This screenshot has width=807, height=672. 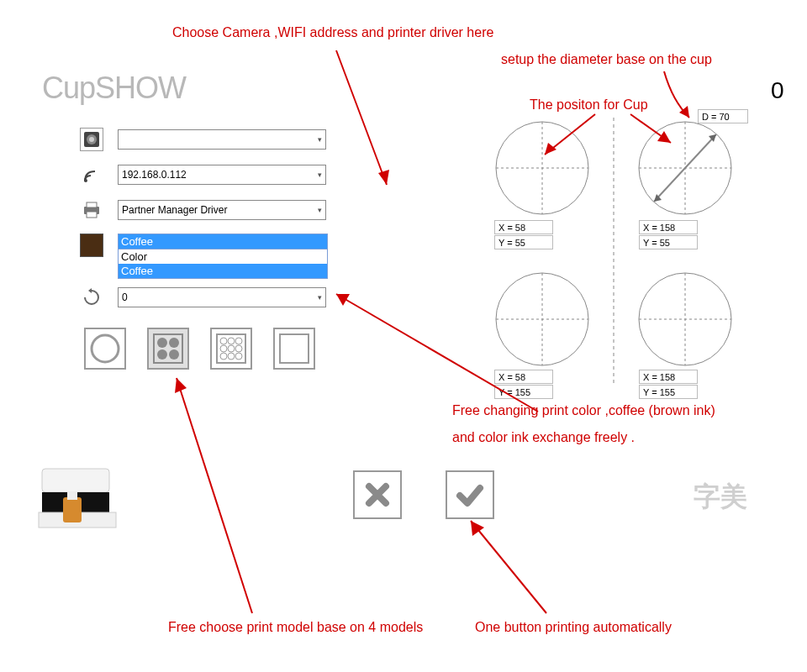 What do you see at coordinates (114, 88) in the screenshot?
I see `app-title: CupSHOW` at bounding box center [114, 88].